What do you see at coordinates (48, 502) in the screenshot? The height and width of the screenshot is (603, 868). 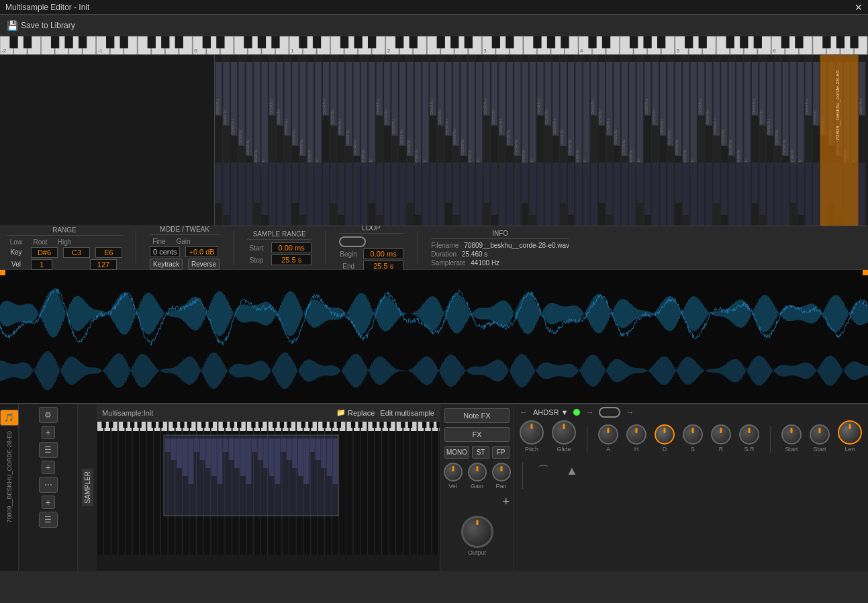 I see `add-button-3: +` at bounding box center [48, 502].